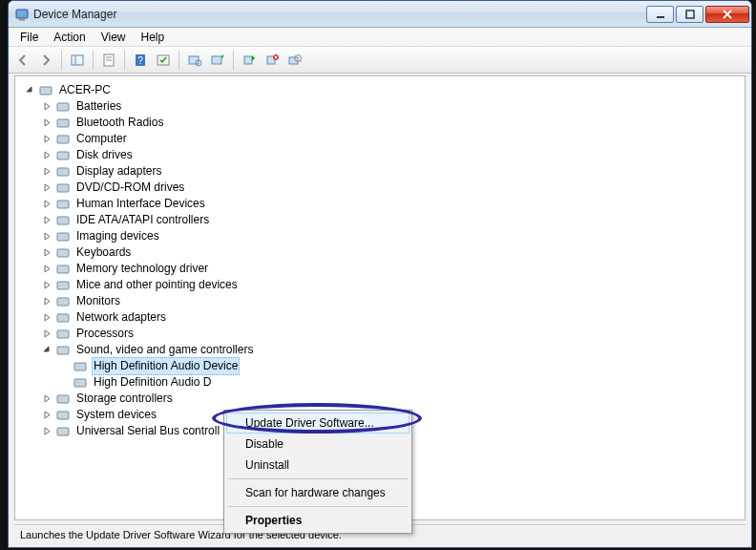 The height and width of the screenshot is (550, 756). What do you see at coordinates (98, 302) in the screenshot?
I see `tree-item-label: Monitors` at bounding box center [98, 302].